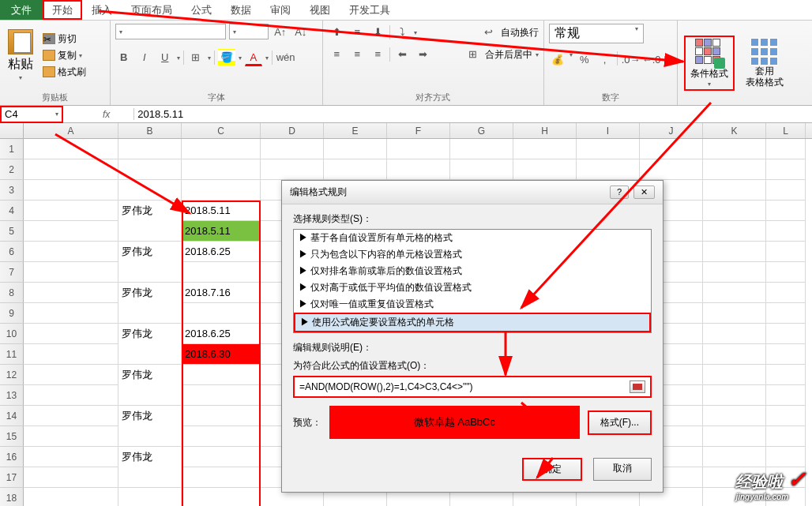 The image size is (812, 506). Describe the element at coordinates (765, 62) in the screenshot. I see `table-format-button: 套用 表格格式` at that location.